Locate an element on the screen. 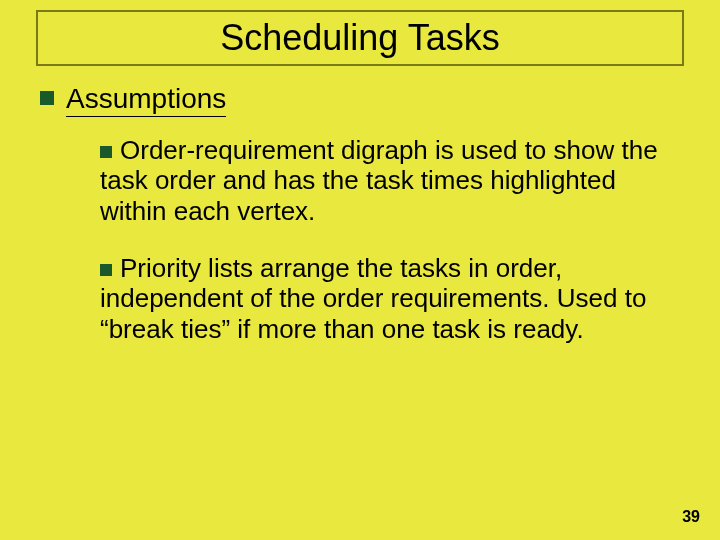 The width and height of the screenshot is (720, 540). list-item: Priority lists arrange the tasks in orde… is located at coordinates (390, 299).